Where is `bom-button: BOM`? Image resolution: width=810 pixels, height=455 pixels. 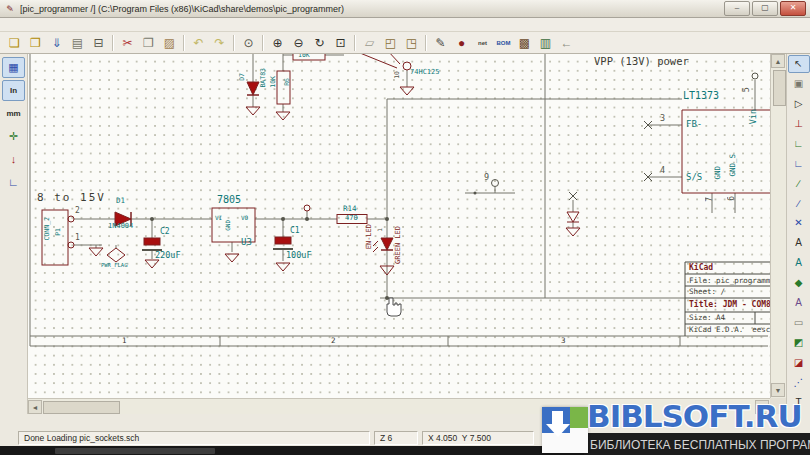 bom-button: BOM is located at coordinates (504, 42).